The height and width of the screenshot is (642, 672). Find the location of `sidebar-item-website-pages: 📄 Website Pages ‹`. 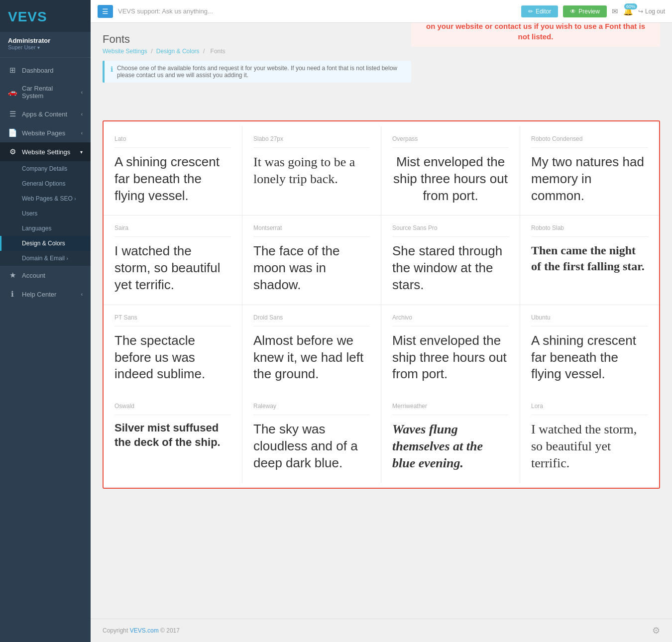

sidebar-item-website-pages: 📄 Website Pages ‹ is located at coordinates (45, 133).